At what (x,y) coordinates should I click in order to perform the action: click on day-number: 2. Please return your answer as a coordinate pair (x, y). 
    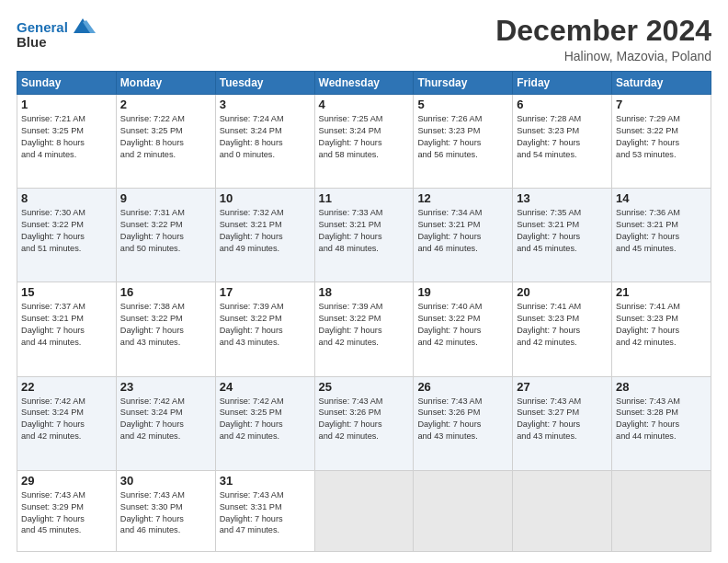
    Looking at the image, I should click on (165, 105).